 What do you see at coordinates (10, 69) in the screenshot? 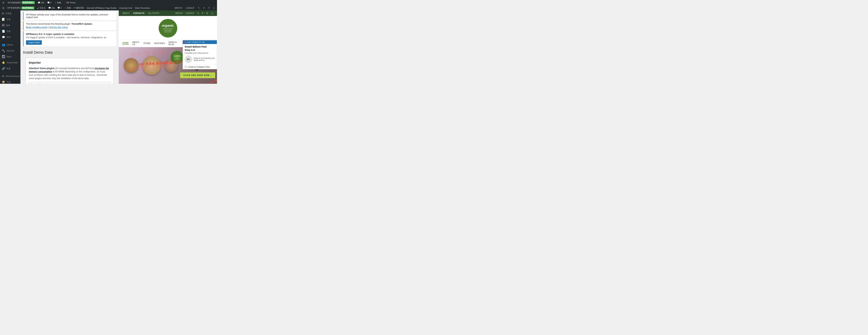
I see `sidebar-item-contacts: 🔗 联系` at bounding box center [10, 69].